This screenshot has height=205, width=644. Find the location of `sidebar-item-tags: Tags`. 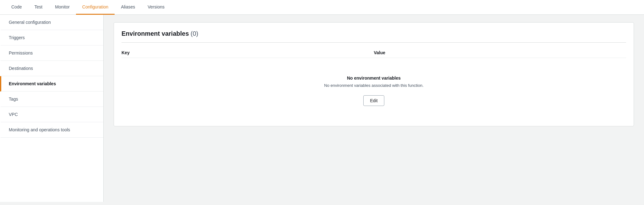

sidebar-item-tags: Tags is located at coordinates (51, 99).